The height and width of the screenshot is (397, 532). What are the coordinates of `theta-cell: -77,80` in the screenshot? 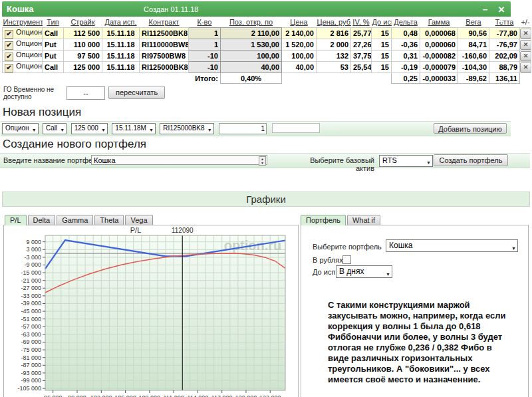 It's located at (505, 33).